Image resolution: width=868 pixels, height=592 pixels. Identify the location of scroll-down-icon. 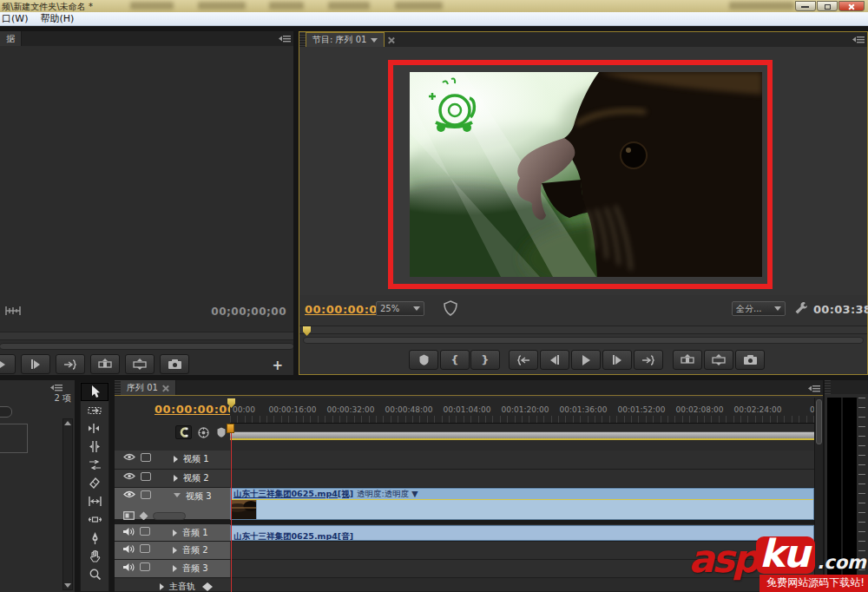
(68, 585).